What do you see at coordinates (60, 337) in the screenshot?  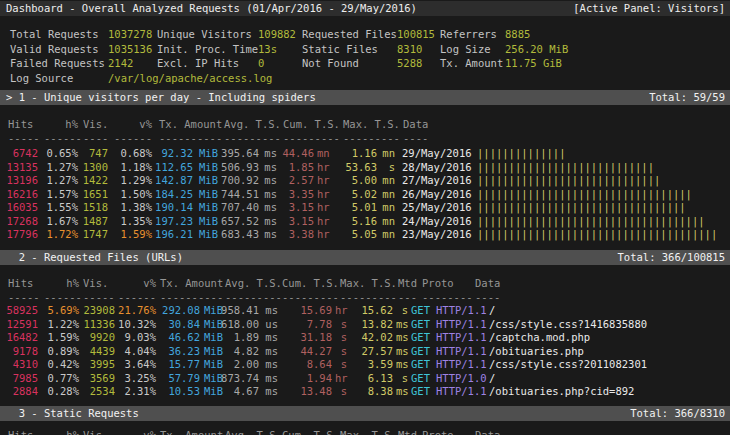 I see `cell-hits-pct: 1.59%` at bounding box center [60, 337].